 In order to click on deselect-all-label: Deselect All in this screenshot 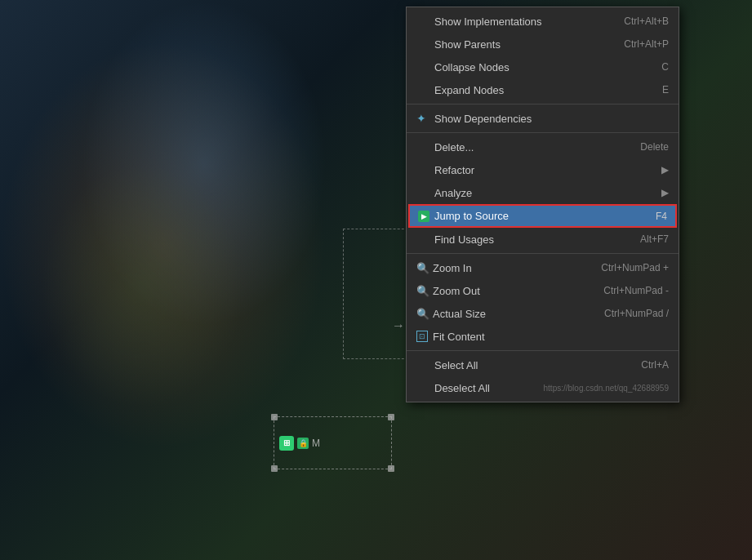, I will do `click(481, 389)`.